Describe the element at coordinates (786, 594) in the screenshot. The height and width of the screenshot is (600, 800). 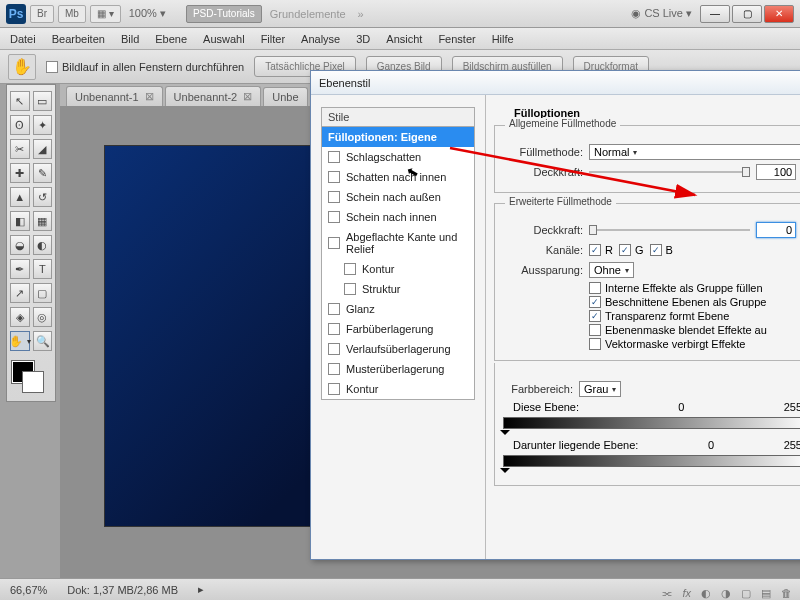
I see `trash-icon: 🗑` at that location.